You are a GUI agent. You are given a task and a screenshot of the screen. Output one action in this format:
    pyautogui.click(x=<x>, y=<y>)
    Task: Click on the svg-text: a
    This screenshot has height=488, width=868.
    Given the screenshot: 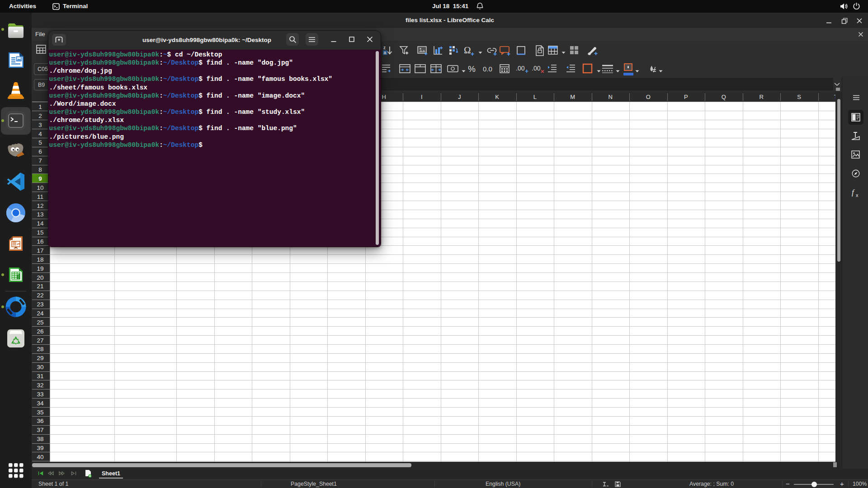 What is the action you would take?
    pyautogui.click(x=385, y=52)
    